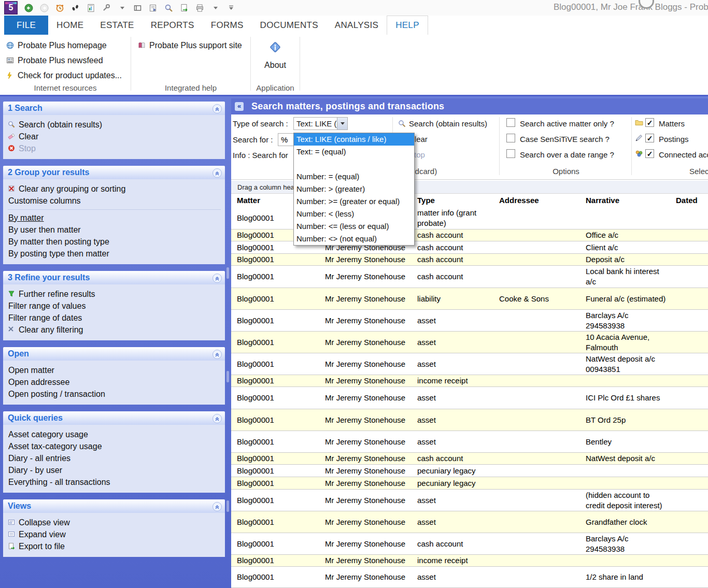 This screenshot has height=588, width=708. I want to click on tab-estate: ESTATE, so click(117, 25).